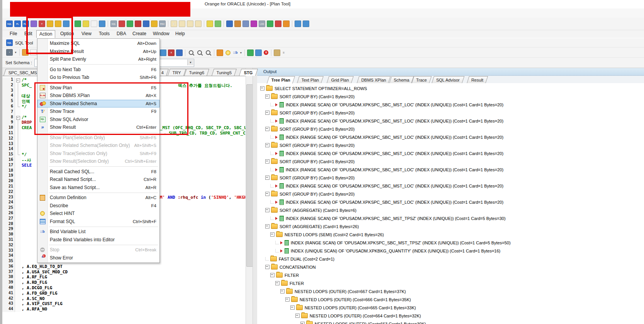 The image size is (644, 324). What do you see at coordinates (402, 80) in the screenshot?
I see `output-tab-schema: Schema` at bounding box center [402, 80].